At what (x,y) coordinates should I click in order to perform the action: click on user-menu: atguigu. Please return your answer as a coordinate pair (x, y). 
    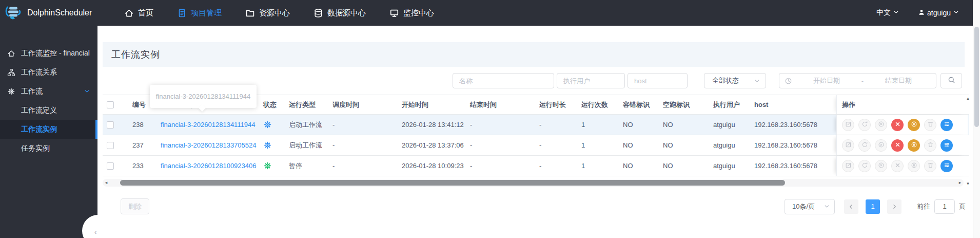
    Looking at the image, I should click on (939, 13).